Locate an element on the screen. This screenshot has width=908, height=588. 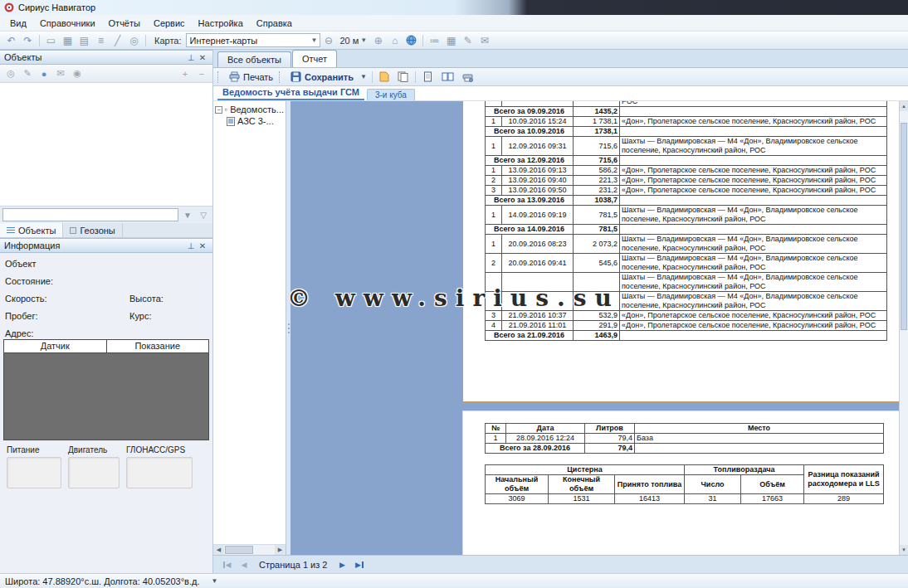
report-tab-strip: Ведомость учёта выдачи ГСМ 3-и куба is located at coordinates (561, 94).